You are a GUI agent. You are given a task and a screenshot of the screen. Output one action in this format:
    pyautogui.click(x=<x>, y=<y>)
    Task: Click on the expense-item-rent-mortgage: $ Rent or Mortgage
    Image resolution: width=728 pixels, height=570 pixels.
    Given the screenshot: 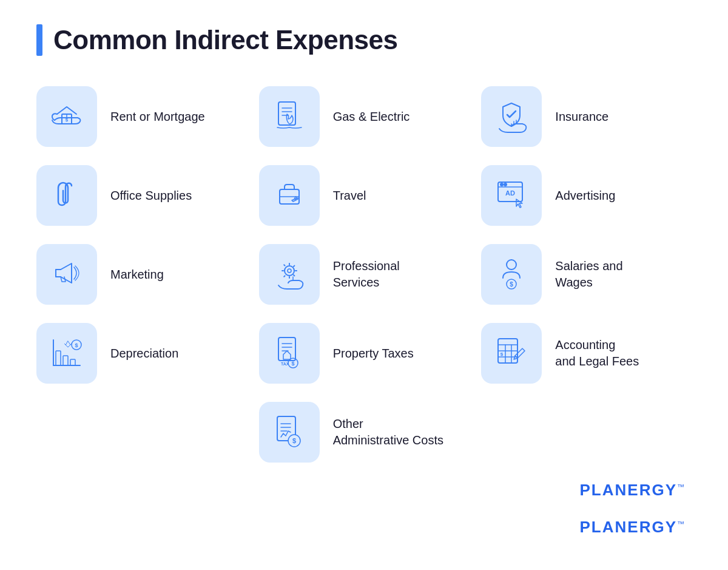 What is the action you would take?
    pyautogui.click(x=142, y=117)
    